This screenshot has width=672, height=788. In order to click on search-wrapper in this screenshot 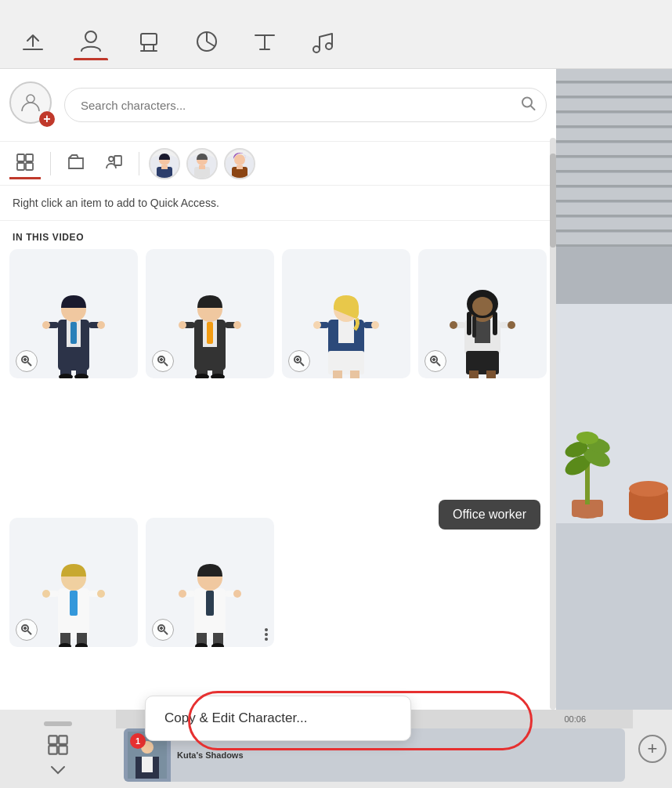, I will do `click(305, 105)`.